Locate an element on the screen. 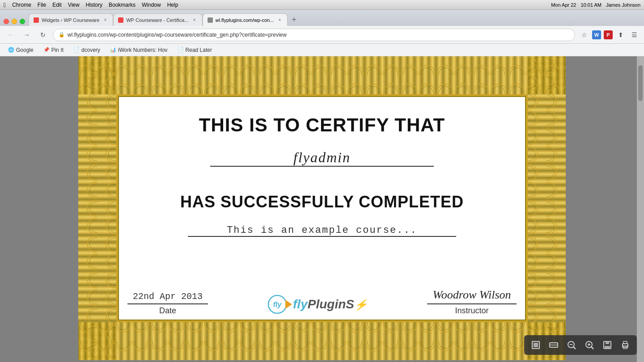 This screenshot has height=362, width=644. window-close is located at coordinates (6, 21).